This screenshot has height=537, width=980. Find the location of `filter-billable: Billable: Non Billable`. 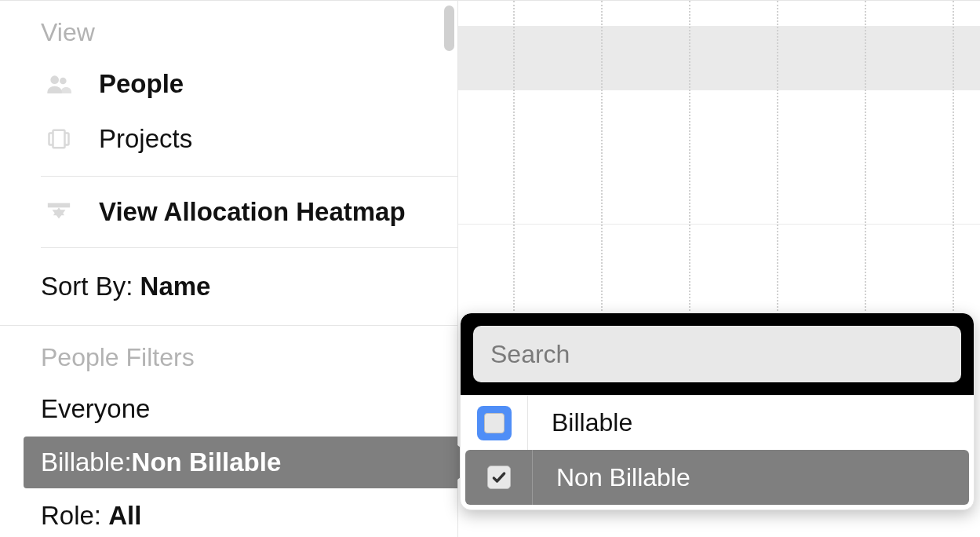

filter-billable: Billable: Non Billable is located at coordinates (240, 462).